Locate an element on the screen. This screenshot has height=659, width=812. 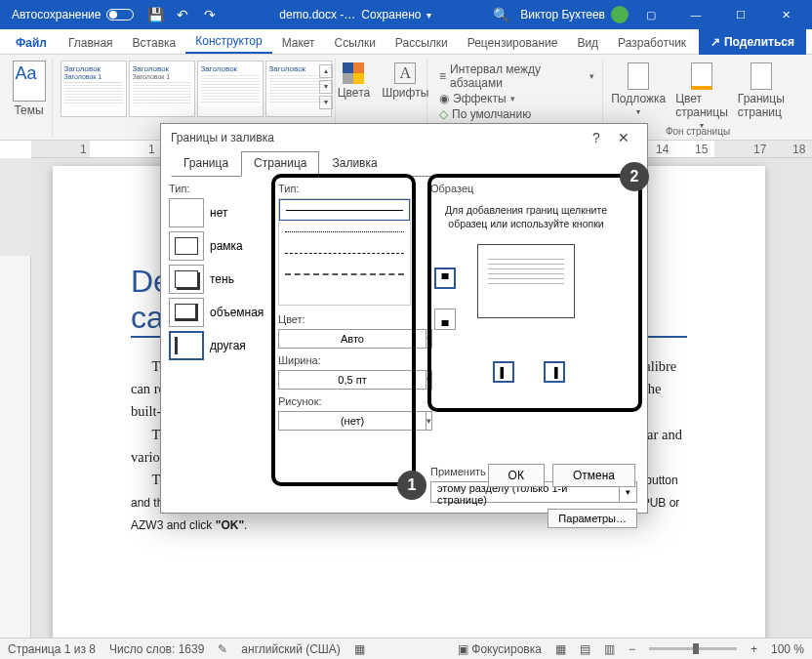
page-color-button: Цвет страницы▾ is located at coordinates (702, 96).